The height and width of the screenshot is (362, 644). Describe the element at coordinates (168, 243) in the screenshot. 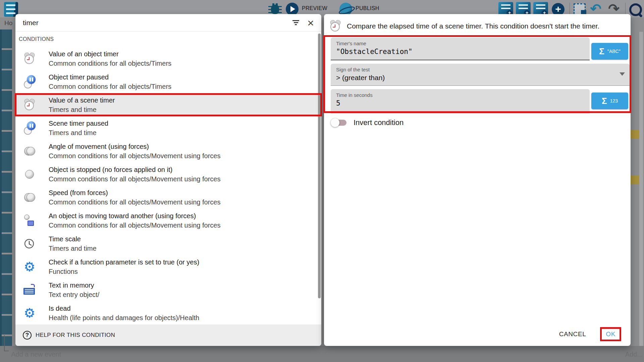

I see `list-item-time-scale: Time scale Timers and time` at that location.